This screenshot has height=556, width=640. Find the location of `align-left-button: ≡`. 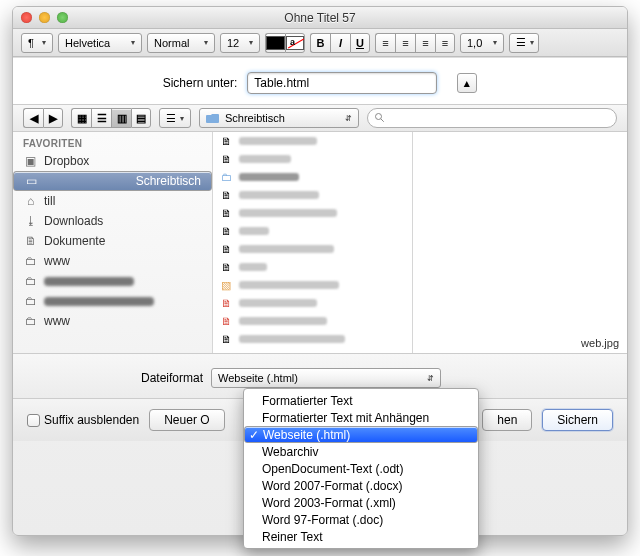

align-left-button: ≡ is located at coordinates (385, 43).